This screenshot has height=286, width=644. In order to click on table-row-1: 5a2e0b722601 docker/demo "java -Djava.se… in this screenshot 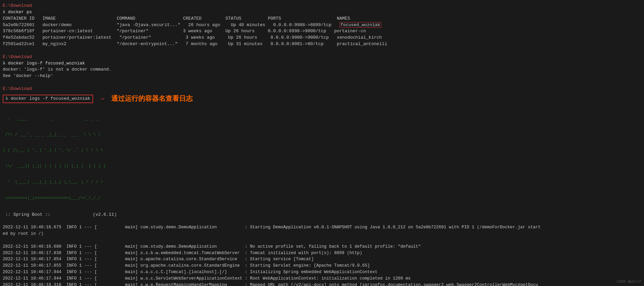, I will do `click(322, 25)`.